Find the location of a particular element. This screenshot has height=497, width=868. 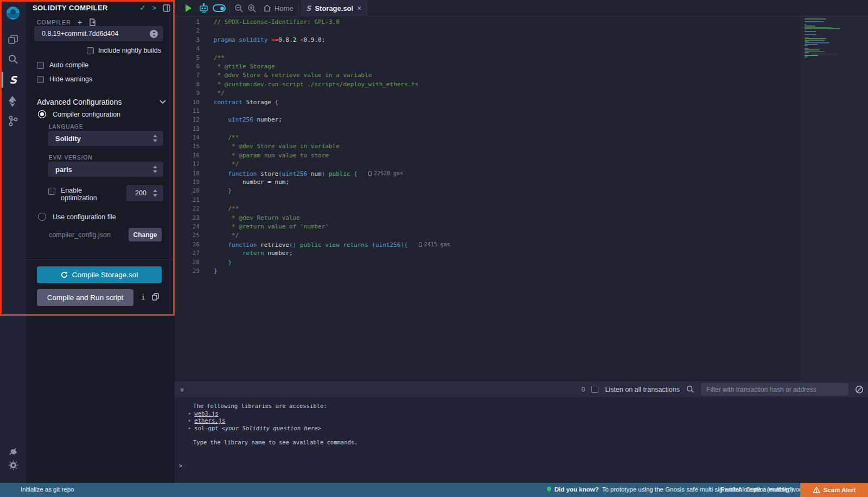

code-line: 24 * @return value of 'number' is located at coordinates (481, 227).